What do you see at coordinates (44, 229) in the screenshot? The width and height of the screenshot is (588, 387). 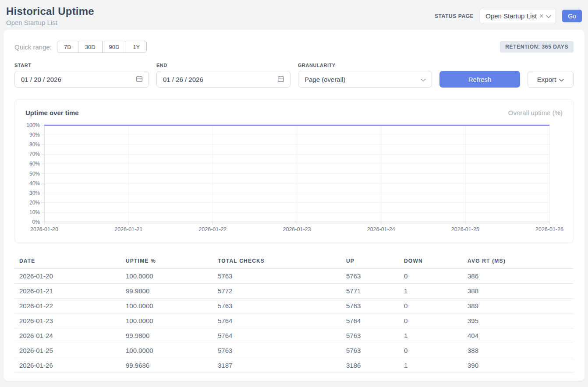 I see `svg-text: 2026-01-20` at bounding box center [44, 229].